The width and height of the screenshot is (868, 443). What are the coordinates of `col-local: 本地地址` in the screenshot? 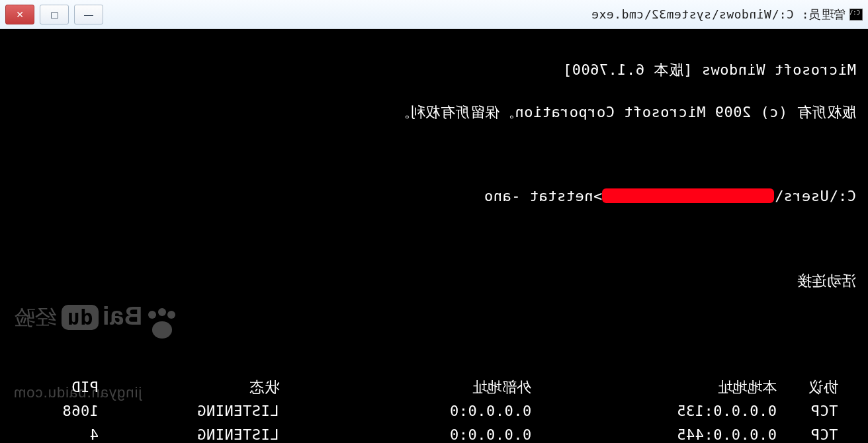 It's located at (654, 387).